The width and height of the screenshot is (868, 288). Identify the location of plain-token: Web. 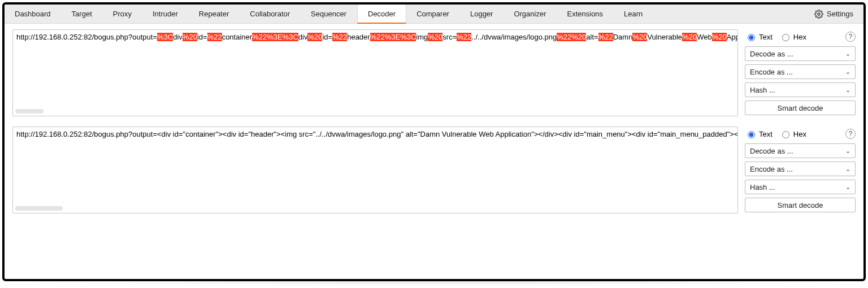
(704, 37).